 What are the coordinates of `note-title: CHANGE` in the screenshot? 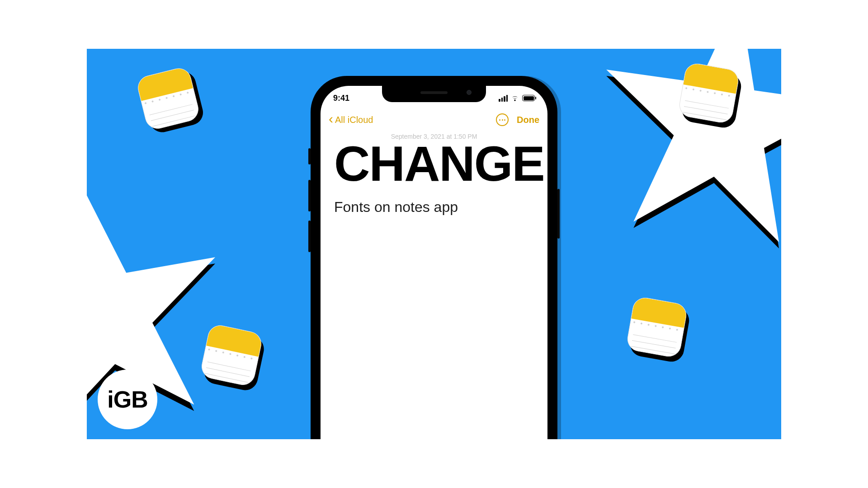 It's located at (434, 164).